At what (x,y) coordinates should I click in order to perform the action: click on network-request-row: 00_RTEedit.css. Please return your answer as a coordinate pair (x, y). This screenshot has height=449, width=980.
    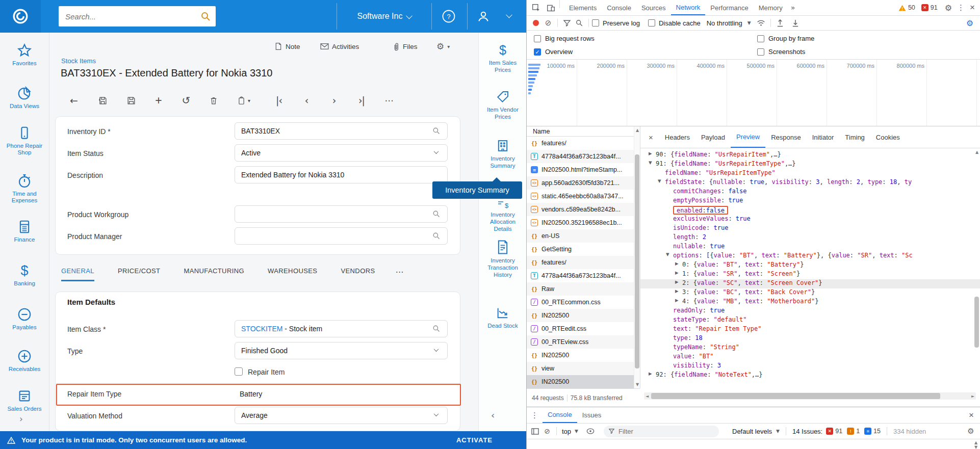
    Looking at the image, I should click on (580, 329).